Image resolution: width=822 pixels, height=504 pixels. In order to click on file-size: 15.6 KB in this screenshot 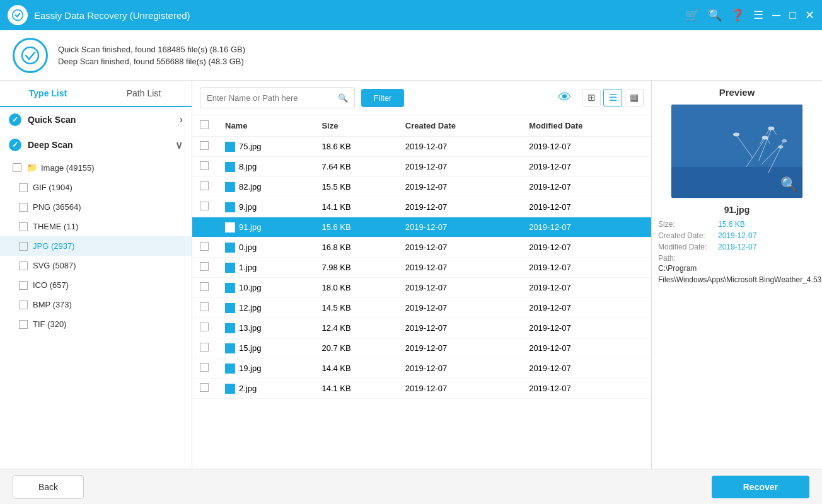, I will do `click(356, 227)`.